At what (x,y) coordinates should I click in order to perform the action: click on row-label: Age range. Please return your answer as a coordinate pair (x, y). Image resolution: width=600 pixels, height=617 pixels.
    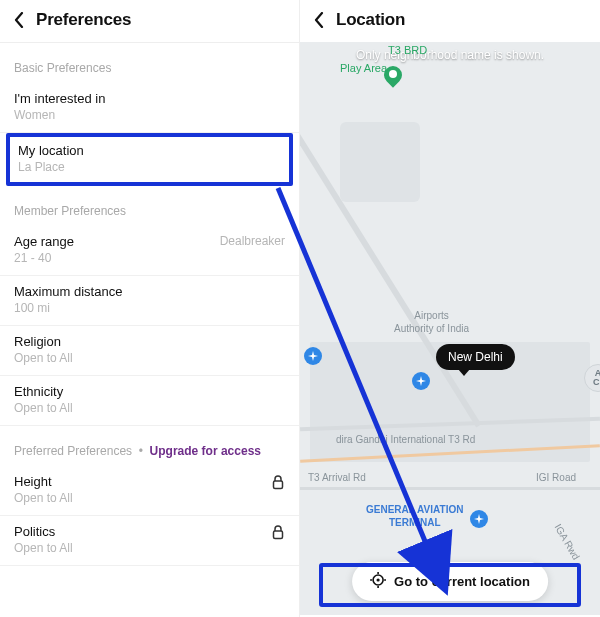
    Looking at the image, I should click on (44, 242).